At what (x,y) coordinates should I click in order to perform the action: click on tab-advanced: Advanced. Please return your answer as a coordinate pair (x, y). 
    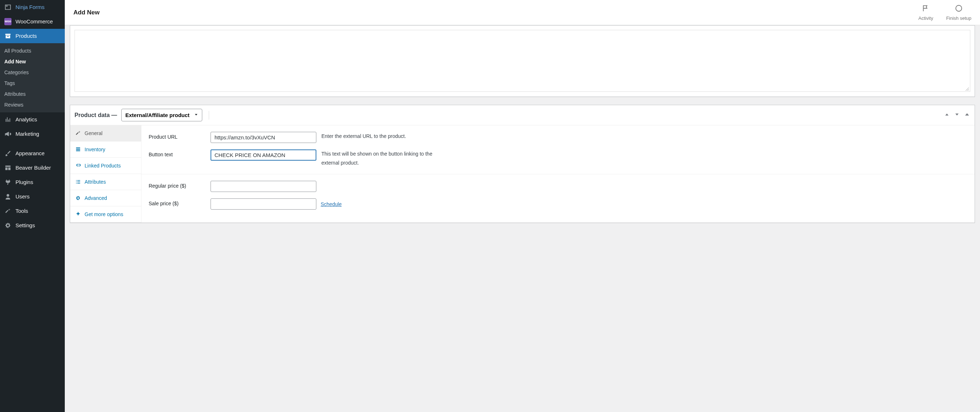
    Looking at the image, I should click on (106, 198).